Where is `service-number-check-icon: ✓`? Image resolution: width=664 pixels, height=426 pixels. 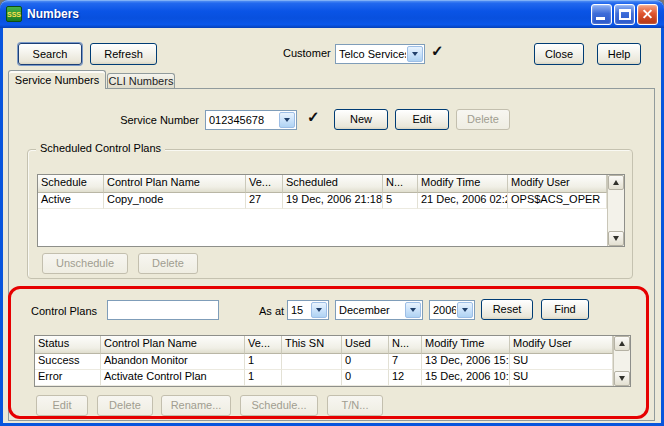 service-number-check-icon: ✓ is located at coordinates (314, 117).